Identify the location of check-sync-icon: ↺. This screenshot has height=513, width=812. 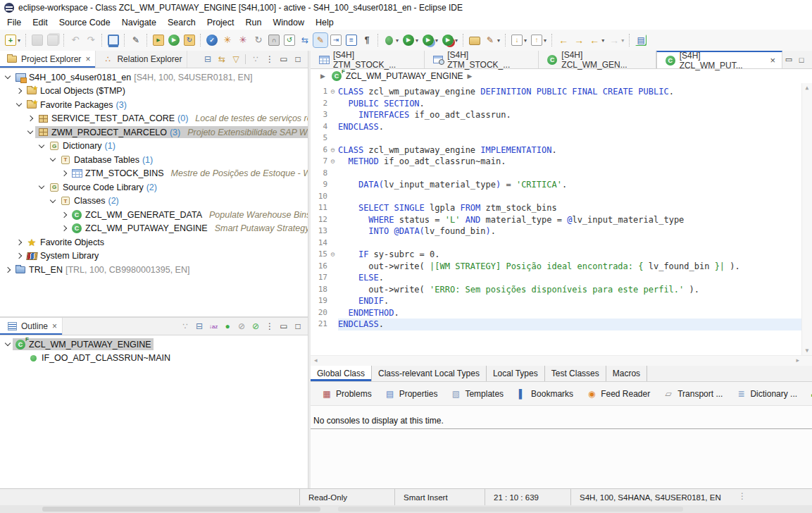
(289, 40).